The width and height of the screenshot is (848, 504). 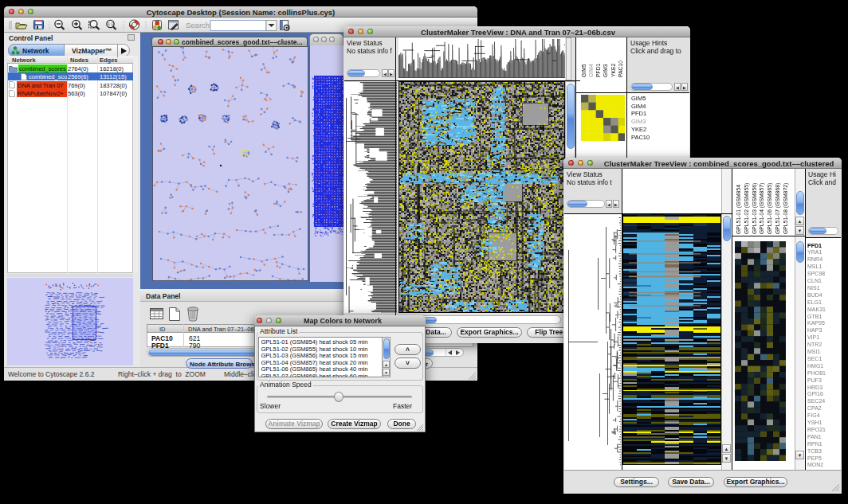 I want to click on svg-text: Search:, so click(x=199, y=25).